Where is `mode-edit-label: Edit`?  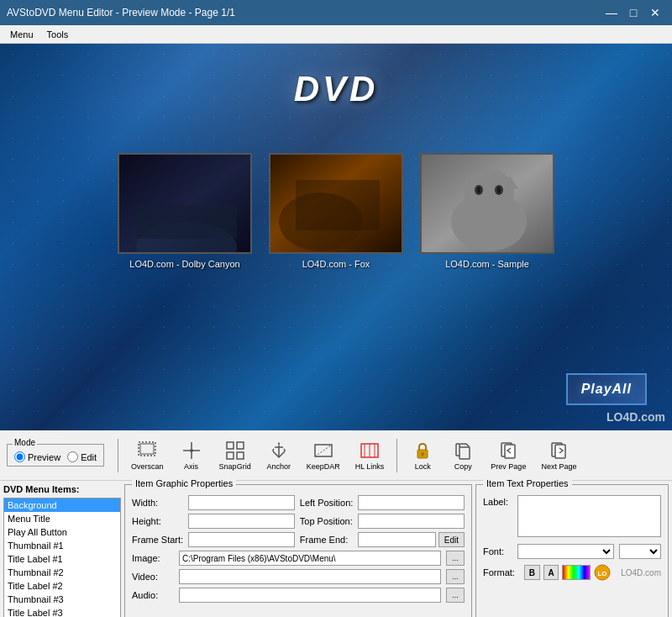
mode-edit-label: Edit is located at coordinates (89, 457).